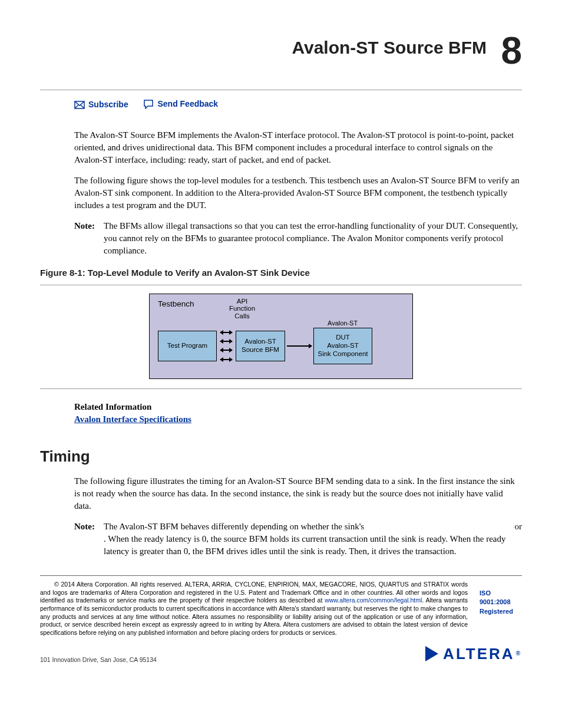  Describe the element at coordinates (313, 238) in the screenshot. I see `note-text: The BFMs allow illegal transactions so t…` at that location.